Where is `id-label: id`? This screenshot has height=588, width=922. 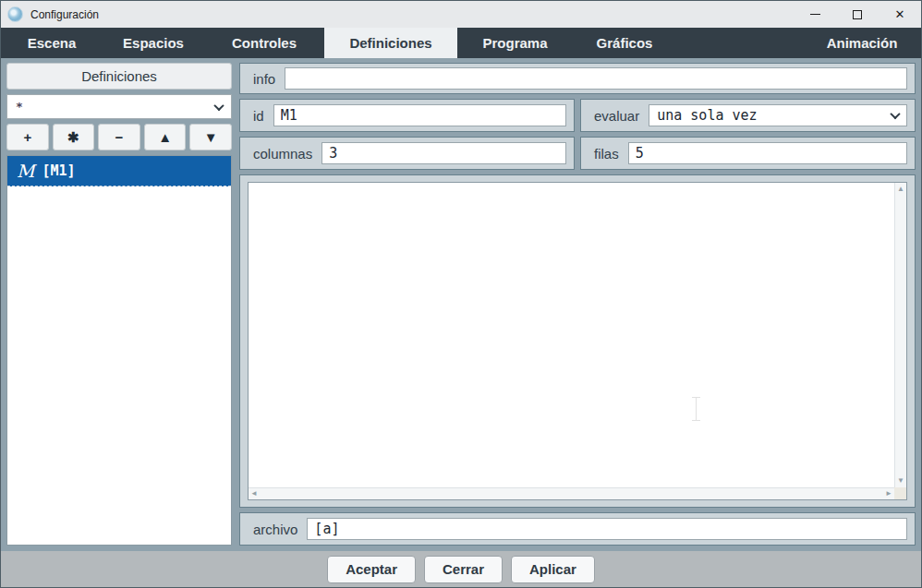 id-label: id is located at coordinates (259, 116).